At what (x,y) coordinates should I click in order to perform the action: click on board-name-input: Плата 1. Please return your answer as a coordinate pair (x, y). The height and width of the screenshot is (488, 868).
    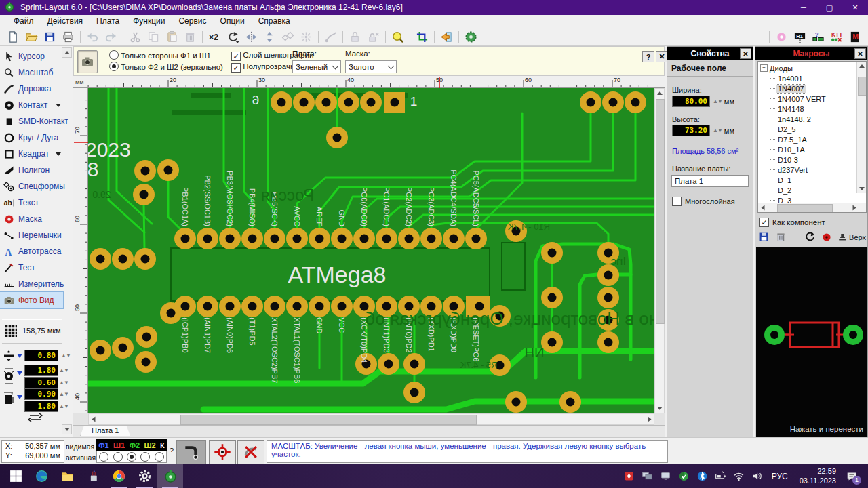
    Looking at the image, I should click on (710, 181).